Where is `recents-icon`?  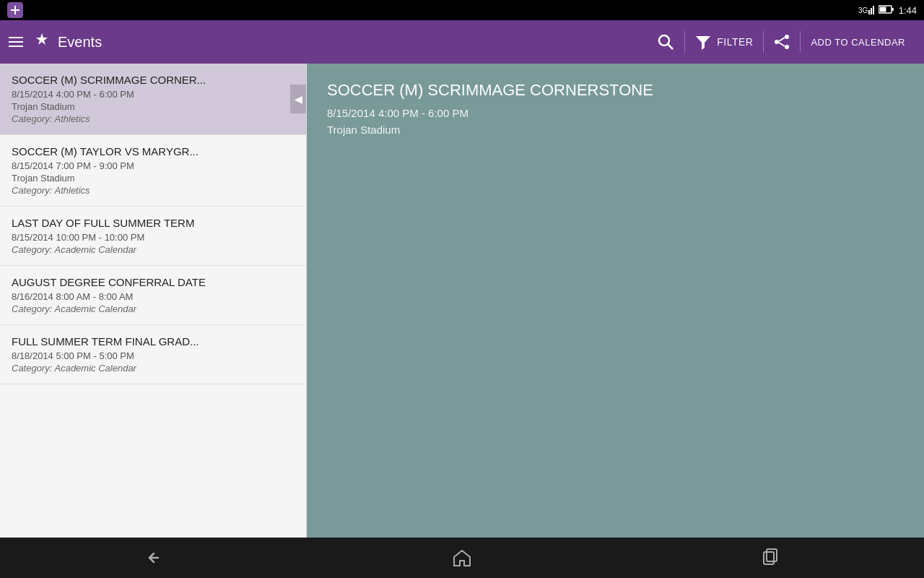 recents-icon is located at coordinates (770, 558).